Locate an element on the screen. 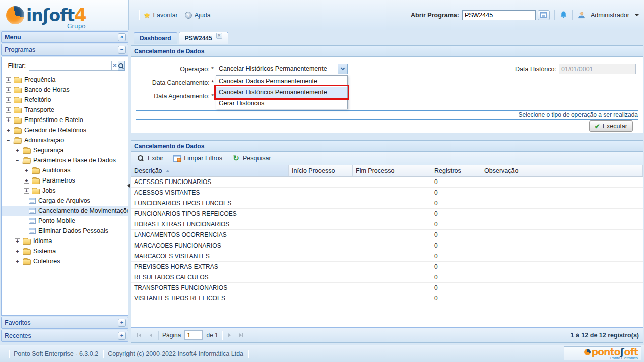 This screenshot has width=644, height=362. table-row: HORAS EXTRAS FUNCIONARIOS0 is located at coordinates (387, 225).